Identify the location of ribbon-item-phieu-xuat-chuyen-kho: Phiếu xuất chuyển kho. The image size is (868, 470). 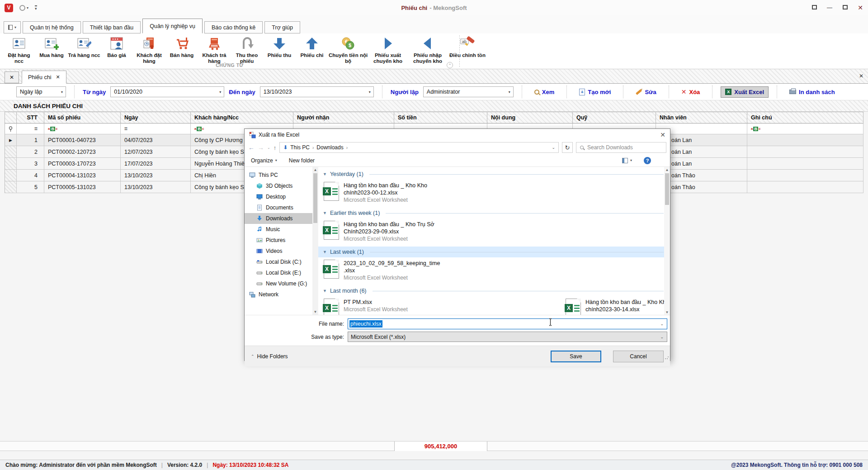
(388, 50).